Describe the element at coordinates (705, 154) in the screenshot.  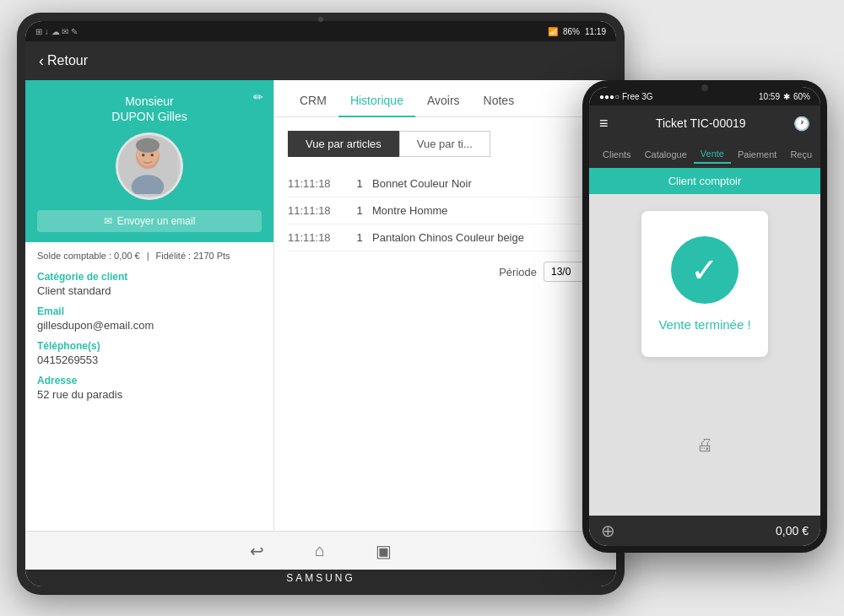
I see `phone-tabs: Clients Catalogue Vente Paiement Reçu` at that location.